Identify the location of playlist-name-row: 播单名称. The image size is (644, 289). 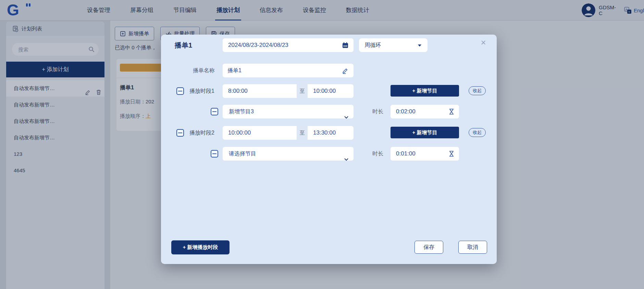
(329, 71).